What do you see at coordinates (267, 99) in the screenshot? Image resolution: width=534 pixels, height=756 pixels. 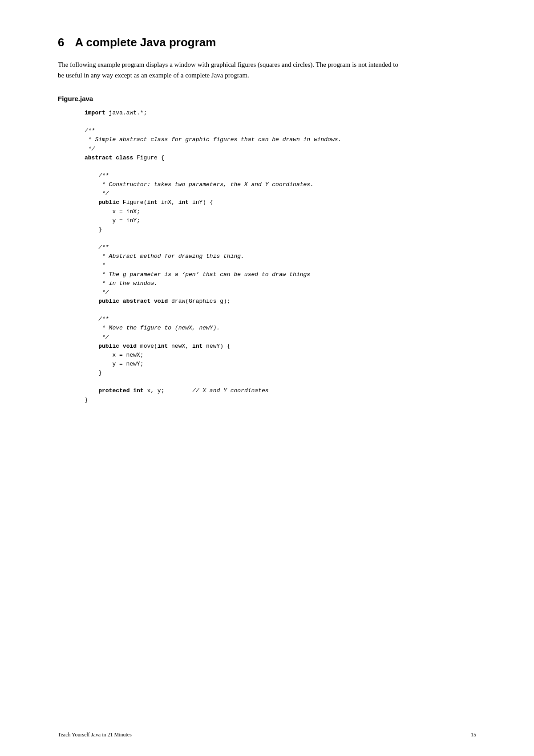 I see `file-heading: Figure.java` at bounding box center [267, 99].